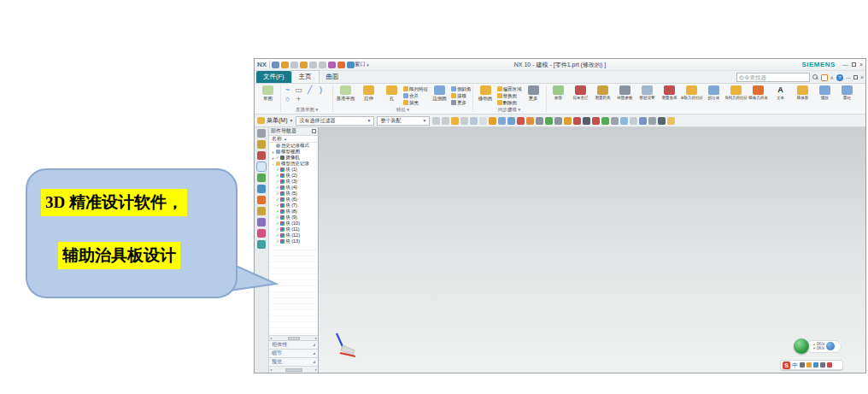  Describe the element at coordinates (461, 103) in the screenshot. I see `feature-small-button: 更多` at that location.